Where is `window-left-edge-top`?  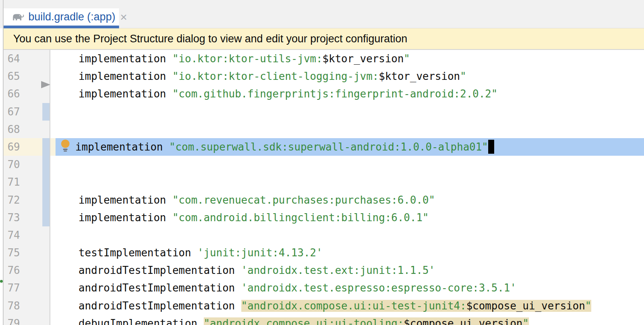 window-left-edge-top is located at coordinates (2, 14).